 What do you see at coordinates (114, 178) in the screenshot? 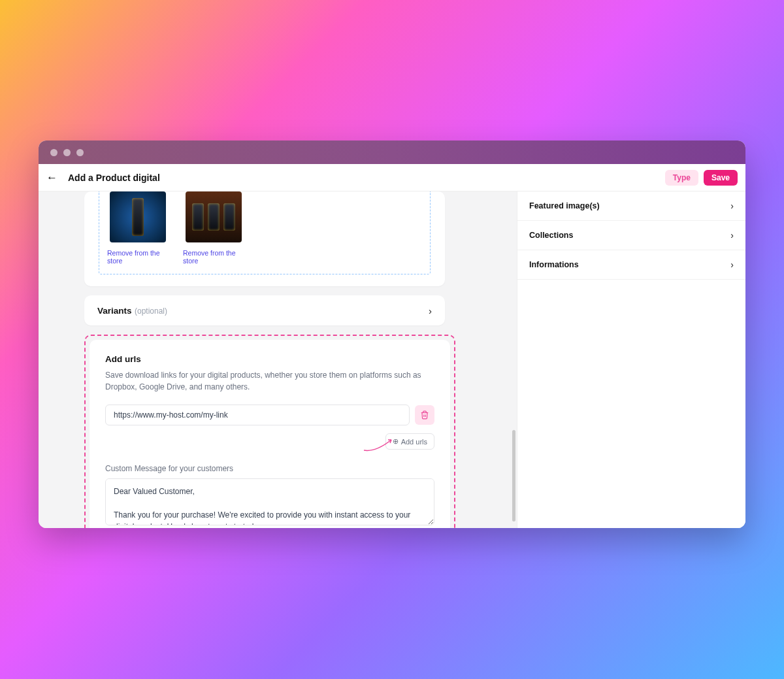
I see `page-title: Add a Product digital` at bounding box center [114, 178].